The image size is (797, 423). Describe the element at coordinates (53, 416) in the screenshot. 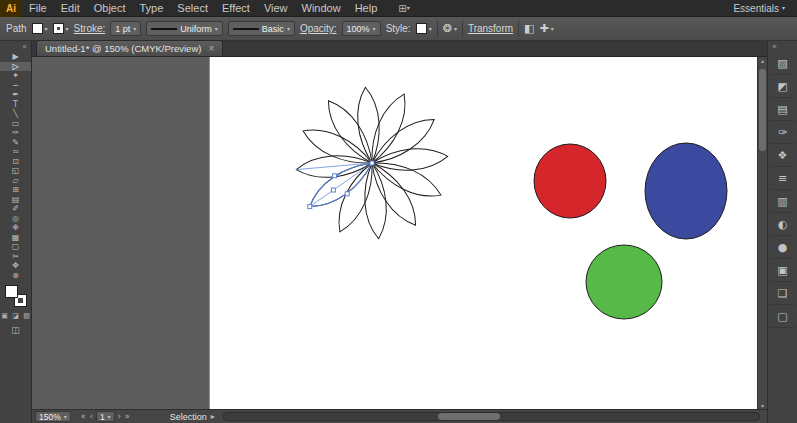

I see `zoom-level-select: 150% ▾` at that location.